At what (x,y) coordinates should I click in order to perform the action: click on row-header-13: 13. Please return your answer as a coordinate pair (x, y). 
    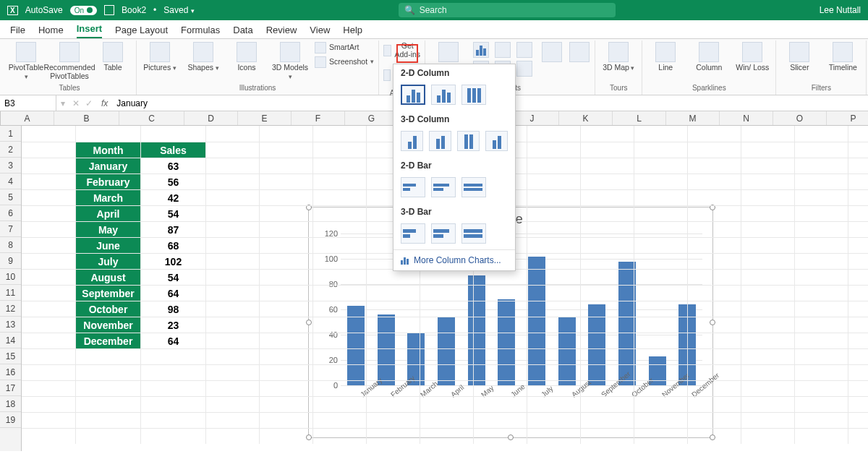
    Looking at the image, I should click on (10, 325).